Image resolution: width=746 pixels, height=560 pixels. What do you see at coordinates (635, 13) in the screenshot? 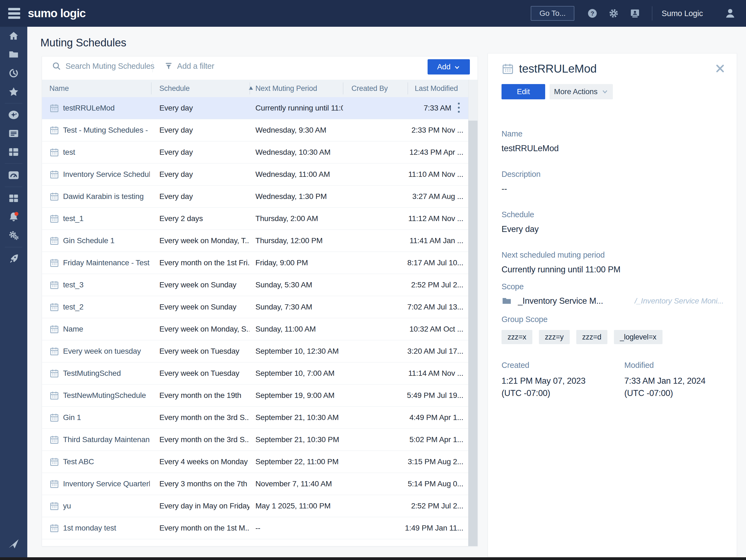
I see `contact-icon` at bounding box center [635, 13].